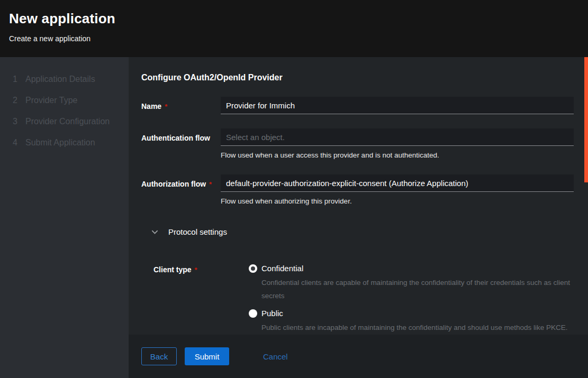 The image size is (588, 378). Describe the element at coordinates (19, 79) in the screenshot. I see `step-number: 1` at that location.